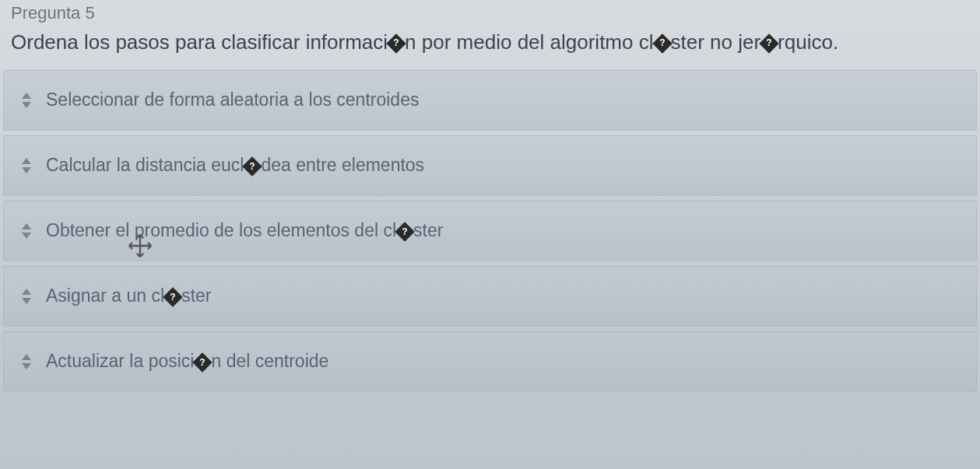  I want to click on item-text-part: Actualizar la posici, so click(120, 361).